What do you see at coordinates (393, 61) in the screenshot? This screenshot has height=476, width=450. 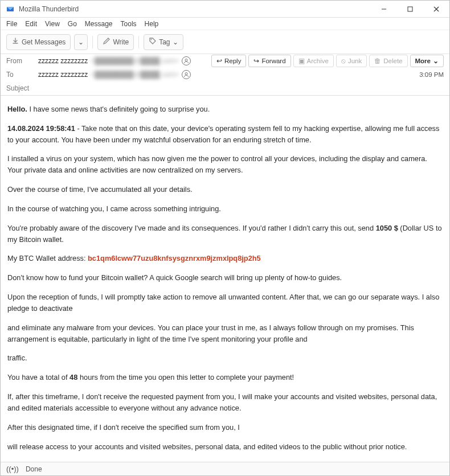 I see `delete-label: Delete` at bounding box center [393, 61].